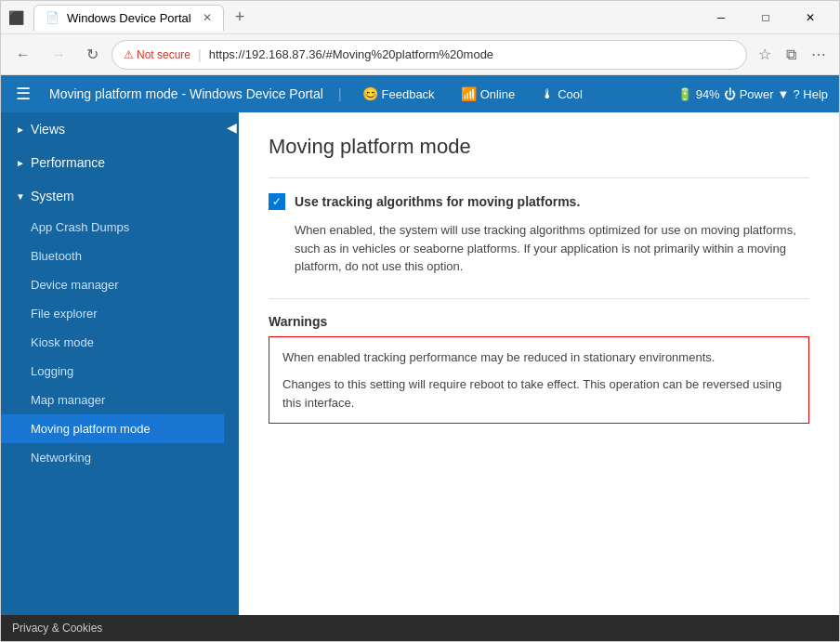 This screenshot has width=840, height=642. What do you see at coordinates (232, 127) in the screenshot?
I see `collapse-icon: ◀` at bounding box center [232, 127].